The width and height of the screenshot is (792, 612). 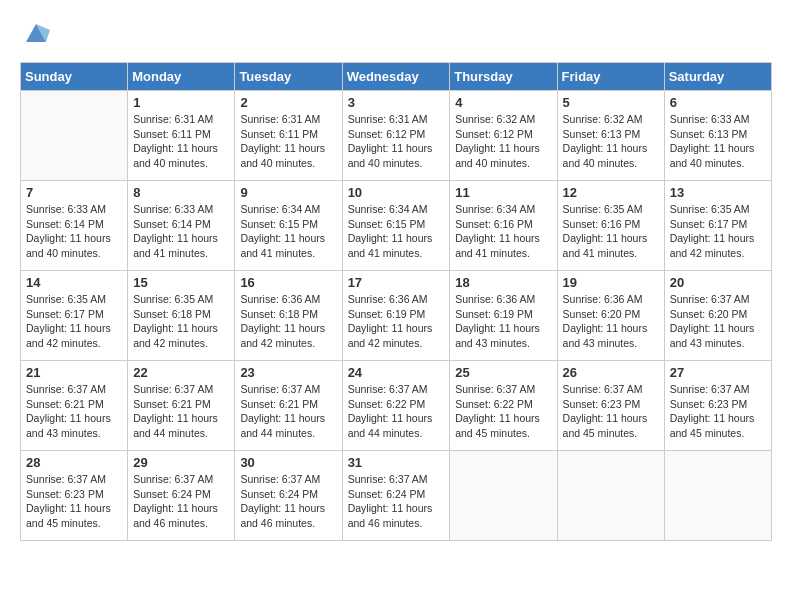 What do you see at coordinates (396, 462) in the screenshot?
I see `day-number: 31` at bounding box center [396, 462].